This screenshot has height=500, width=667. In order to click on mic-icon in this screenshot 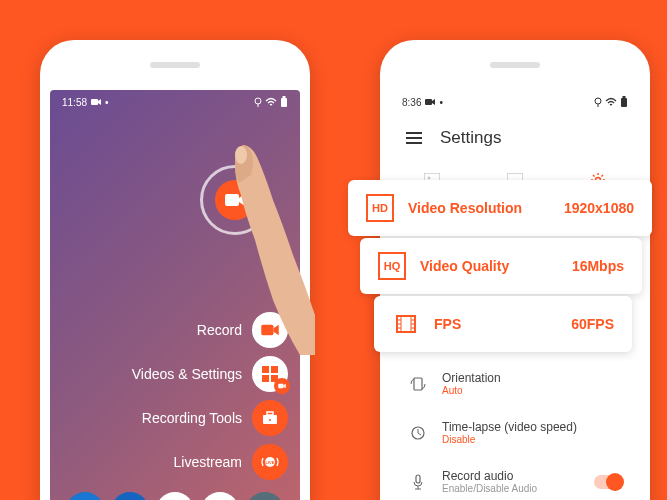, I will do `click(418, 482)`.